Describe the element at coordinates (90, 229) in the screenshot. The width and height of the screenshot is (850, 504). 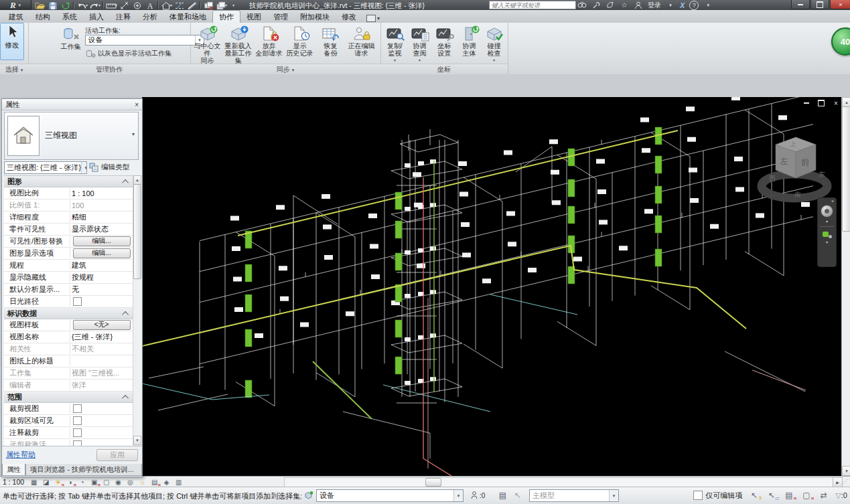
I see `property-value: 显示原状态` at that location.